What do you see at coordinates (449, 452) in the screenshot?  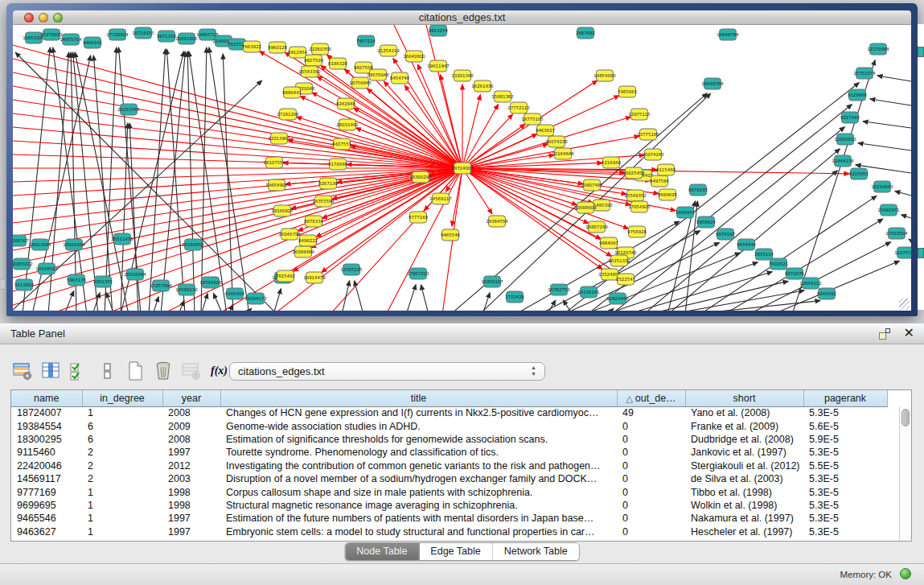 I see `table-row: 911546021997Tourette syndrome. Phenomeno…` at bounding box center [449, 452].